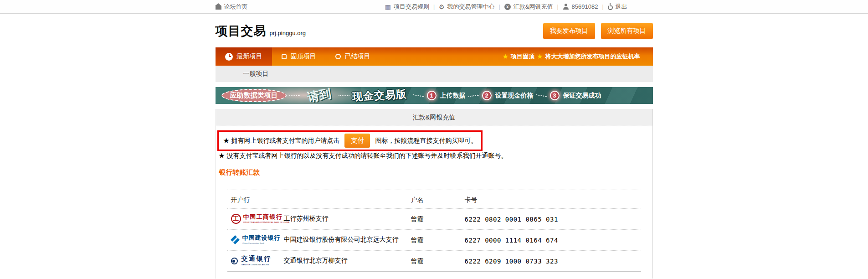 This screenshot has height=279, width=868. What do you see at coordinates (316, 261) in the screenshot?
I see `branch-name: 交通银行北京万柳支行` at bounding box center [316, 261].